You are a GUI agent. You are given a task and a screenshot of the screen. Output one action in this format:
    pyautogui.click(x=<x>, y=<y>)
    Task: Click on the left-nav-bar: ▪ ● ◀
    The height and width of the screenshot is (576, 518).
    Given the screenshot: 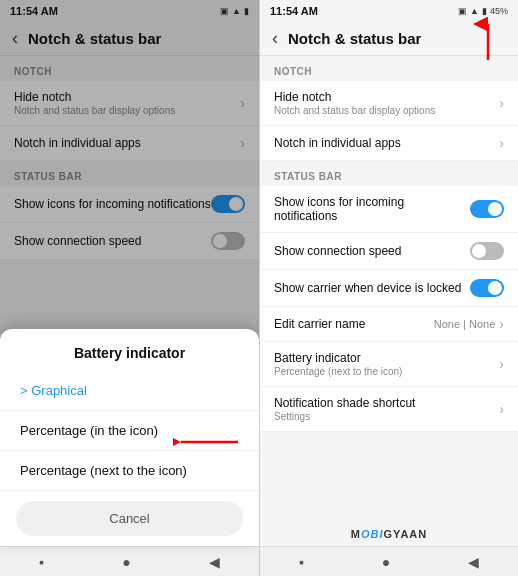 What is the action you would take?
    pyautogui.click(x=130, y=561)
    